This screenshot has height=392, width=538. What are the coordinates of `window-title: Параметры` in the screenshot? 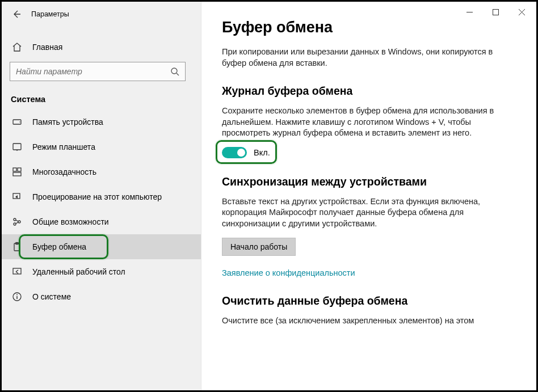 It's located at (50, 14).